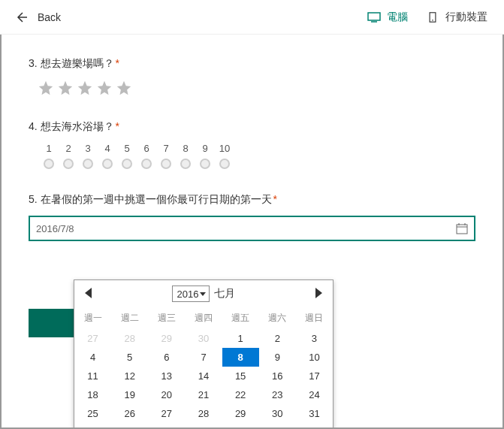 Image resolution: width=504 pixels, height=429 pixels. Describe the element at coordinates (466, 17) in the screenshot. I see `device-tab-mobile-label: 行動裝置` at that location.